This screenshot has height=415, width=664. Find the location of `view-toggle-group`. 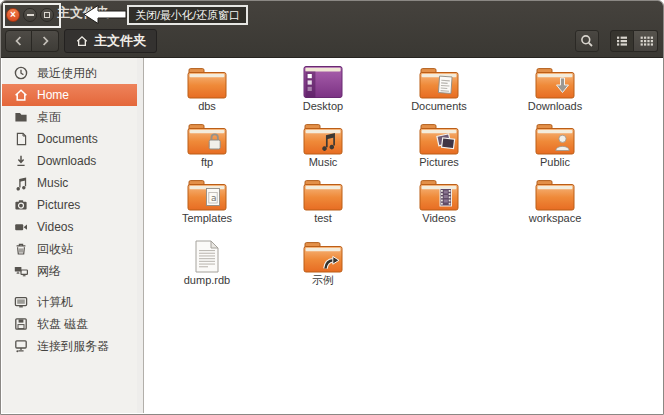

view-toggle-group is located at coordinates (634, 41).